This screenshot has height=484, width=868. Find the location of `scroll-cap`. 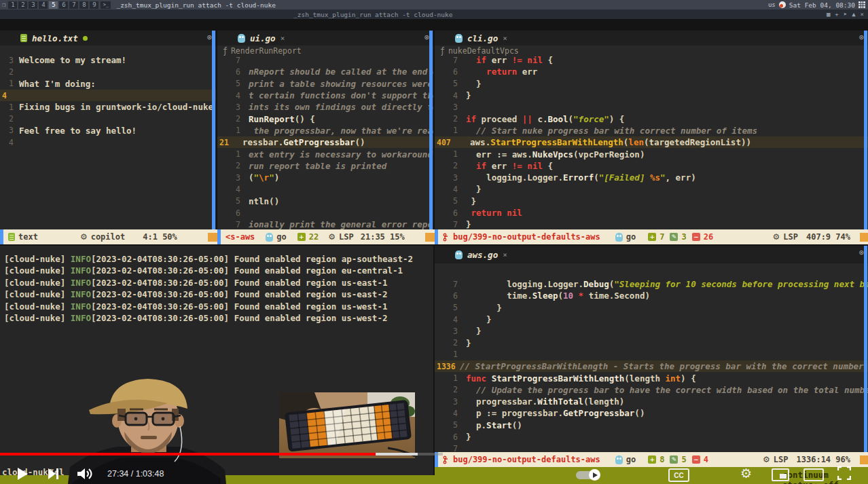

scroll-cap is located at coordinates (436, 237).